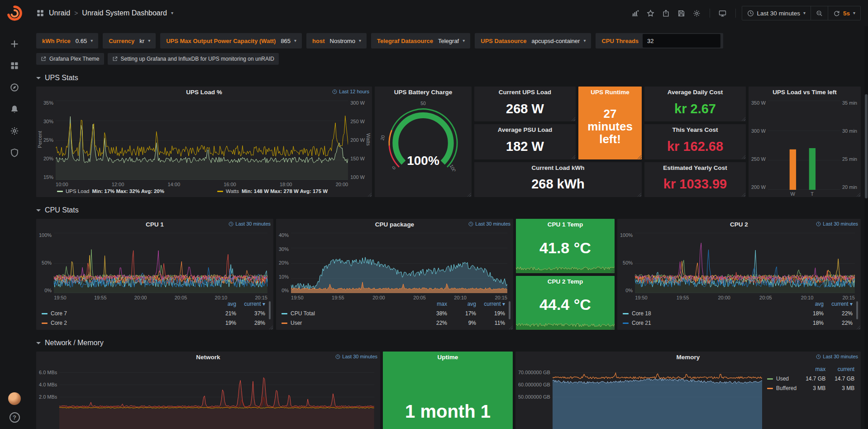 Image resolution: width=868 pixels, height=429 pixels. Describe the element at coordinates (709, 323) in the screenshot. I see `legend-series-name: Core 21` at that location.